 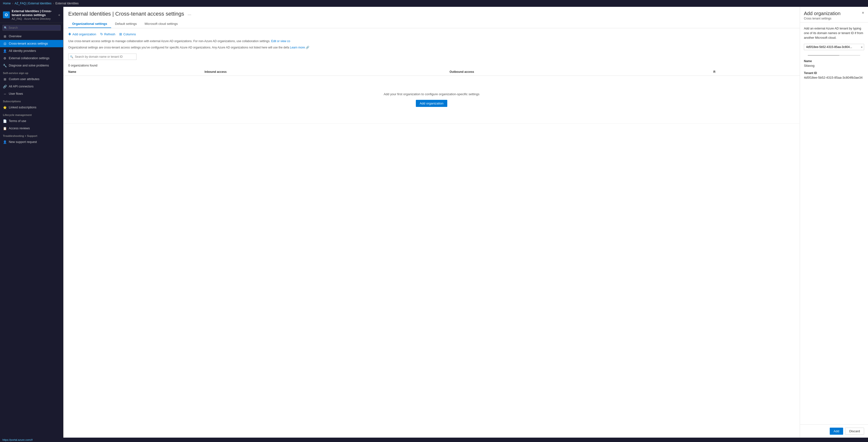 What do you see at coordinates (432, 104) in the screenshot?
I see `empty-add-org-button: Add organization` at bounding box center [432, 104].